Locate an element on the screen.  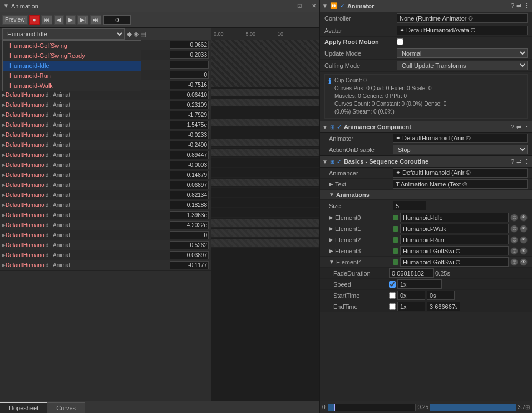
prev-frame-button: ◀ is located at coordinates (59, 20).